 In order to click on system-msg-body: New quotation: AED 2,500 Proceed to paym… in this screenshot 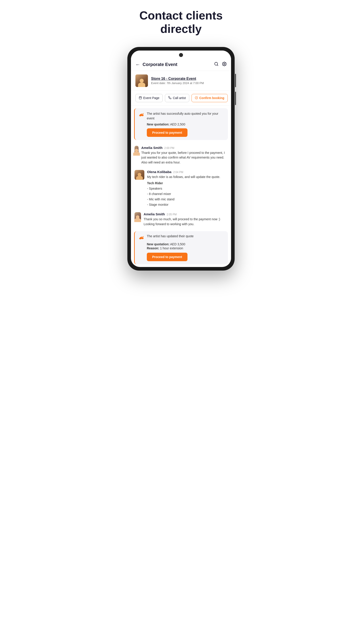, I will do `click(181, 130)`.